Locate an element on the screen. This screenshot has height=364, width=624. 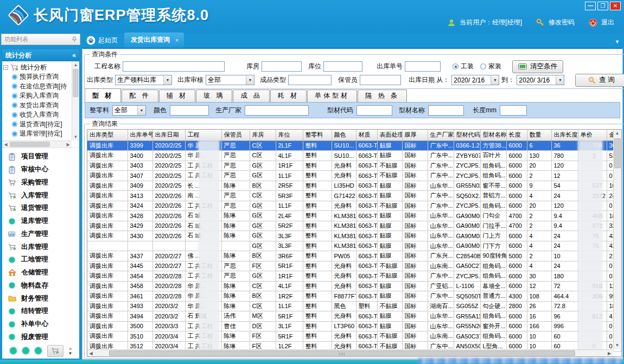
table-cell: 12 is located at coordinates (564, 176).